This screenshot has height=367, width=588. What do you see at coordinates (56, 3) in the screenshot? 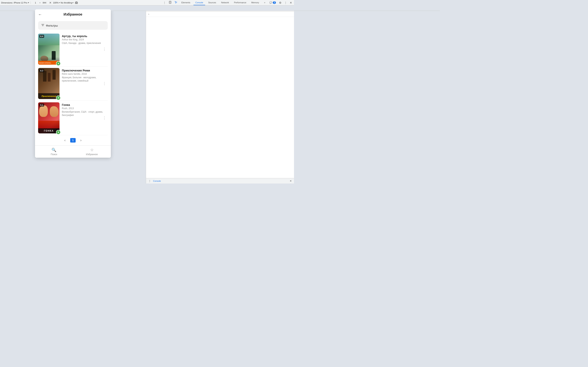
I see `zoom-info: 100% ▾` at bounding box center [56, 3].